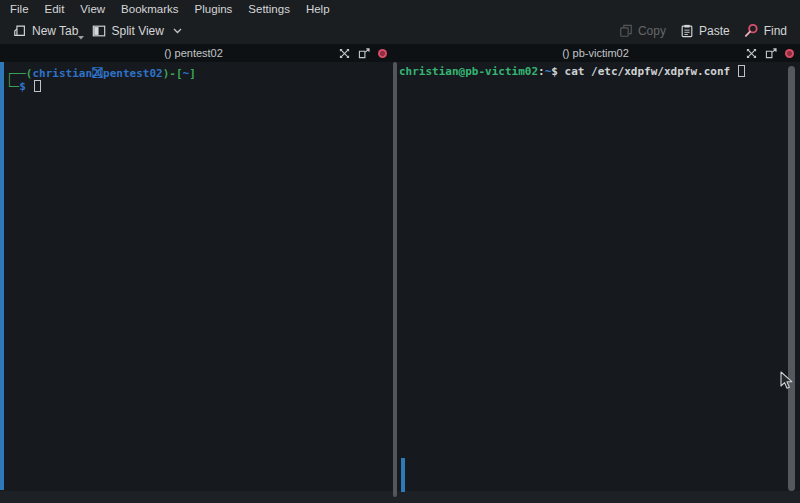  Describe the element at coordinates (20, 9) in the screenshot. I see `menu-file: File` at that location.